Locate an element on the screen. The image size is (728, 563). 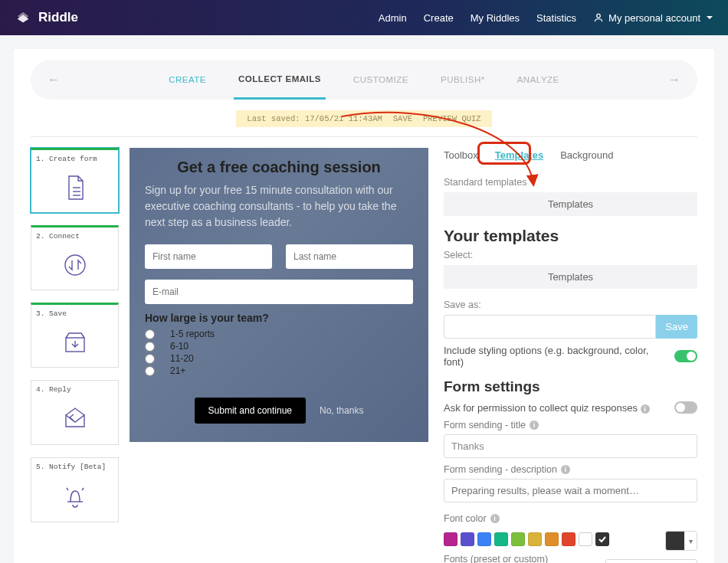
preview-subtext: Sign up for your free 15 minute consulta… is located at coordinates (279, 207).